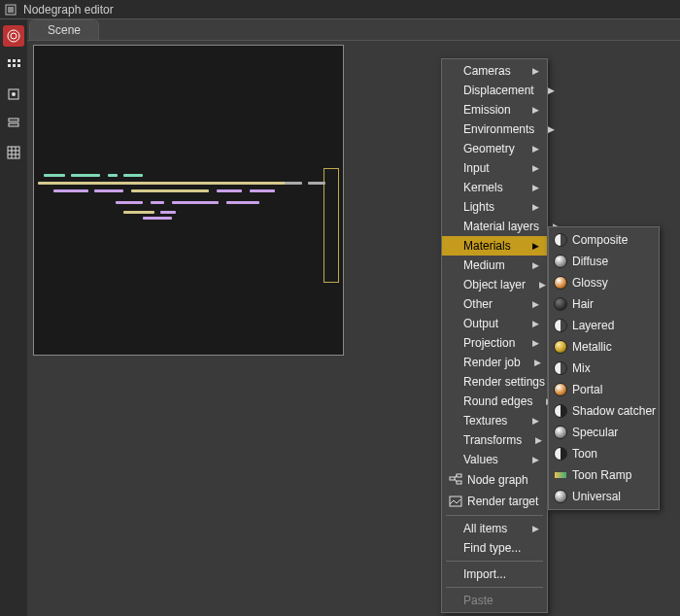 This screenshot has height=616, width=680. Describe the element at coordinates (494, 71) in the screenshot. I see `menu-item: Cameras▶` at that location.